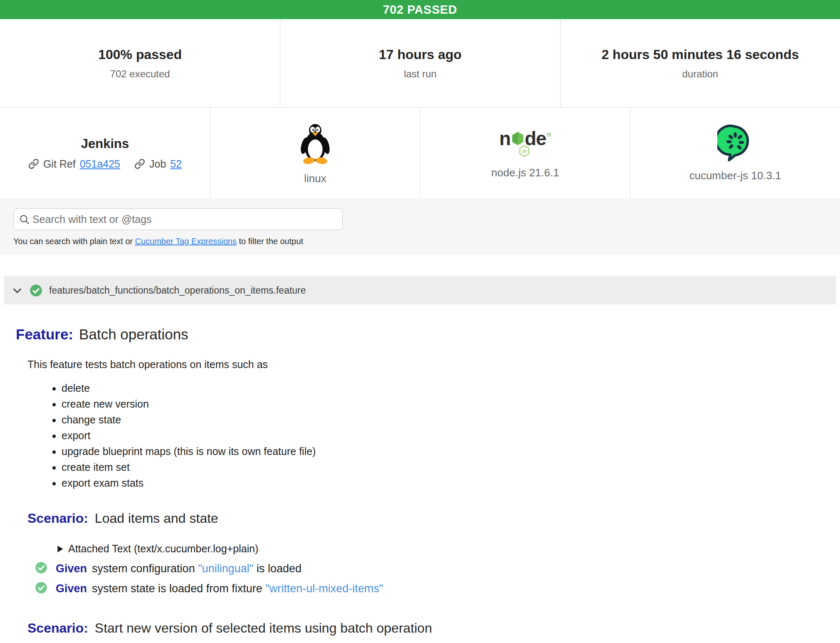 The image size is (840, 643). I want to click on feature-description: This feature tests batch operations on i…, so click(425, 364).